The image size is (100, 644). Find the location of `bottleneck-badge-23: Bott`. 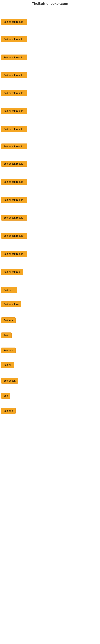

bottleneck-badge-23: Bott is located at coordinates (6, 396).